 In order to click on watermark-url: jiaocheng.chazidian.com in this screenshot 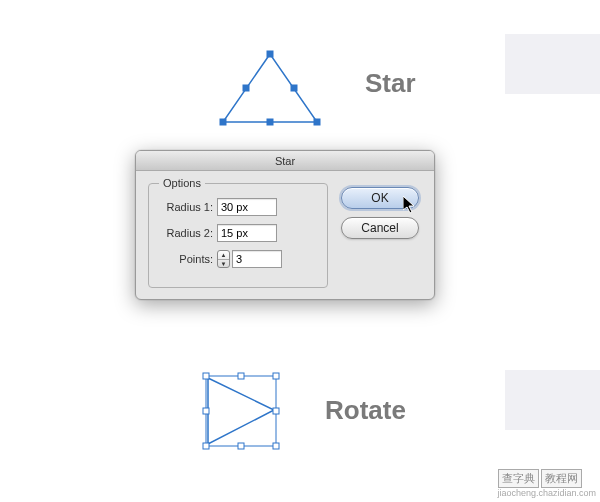, I will do `click(546, 493)`.